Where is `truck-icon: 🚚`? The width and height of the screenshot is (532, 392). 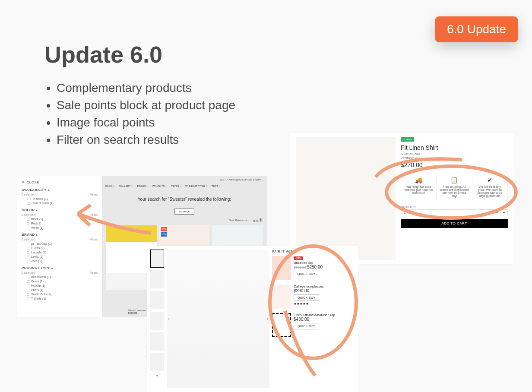 truck-icon: 🚚 is located at coordinates (419, 180).